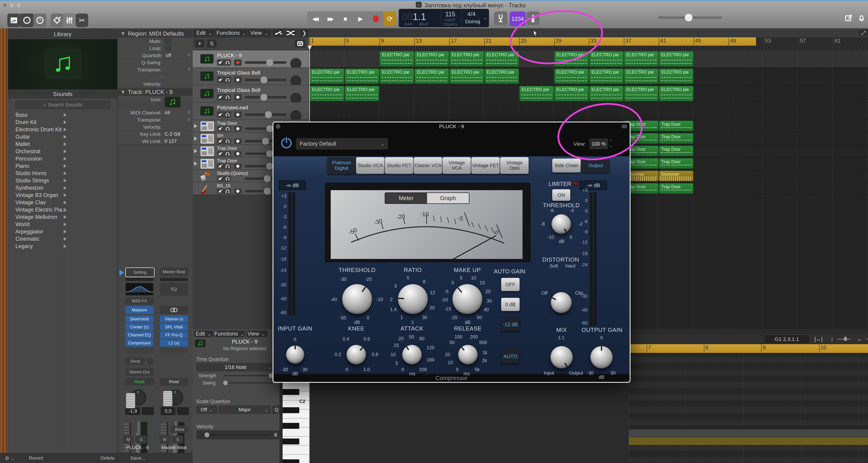 The width and height of the screenshot is (868, 463). I want to click on auto-gain--12-db: -12 dB, so click(510, 324).